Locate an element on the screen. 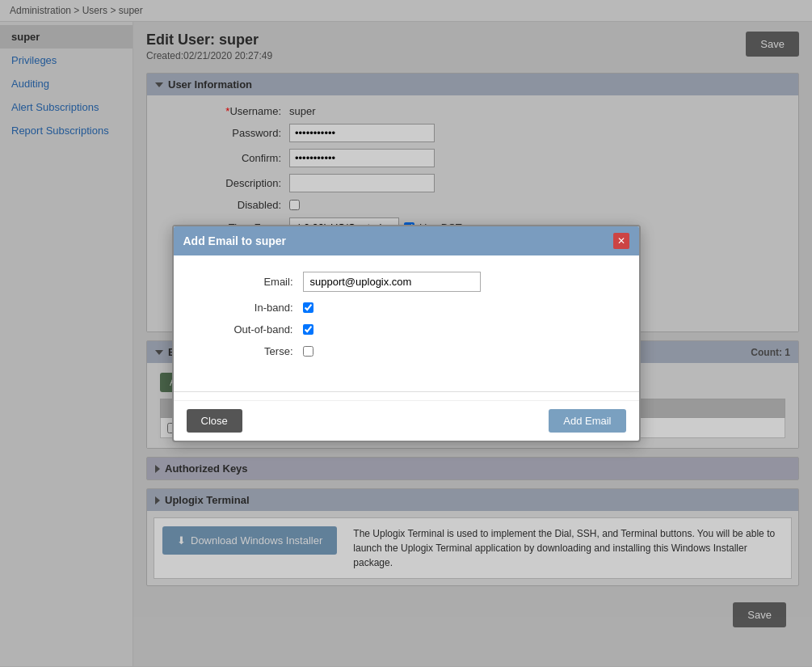  modal-add-email-btn: Add Email is located at coordinates (587, 420).